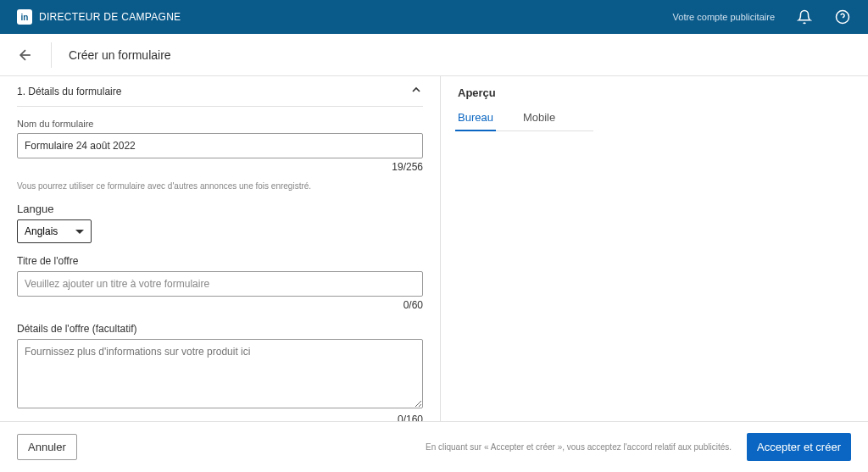  What do you see at coordinates (220, 146) in the screenshot?
I see `form-name-input` at bounding box center [220, 146].